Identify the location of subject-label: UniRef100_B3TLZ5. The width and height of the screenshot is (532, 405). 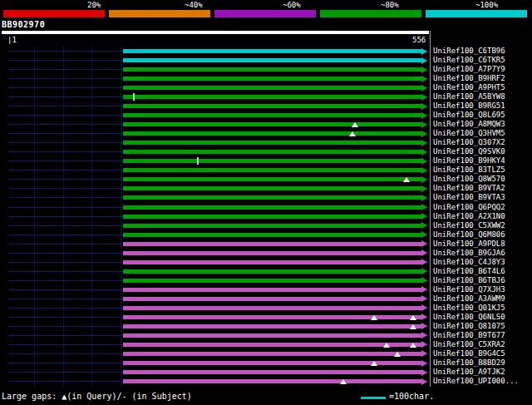
(469, 170).